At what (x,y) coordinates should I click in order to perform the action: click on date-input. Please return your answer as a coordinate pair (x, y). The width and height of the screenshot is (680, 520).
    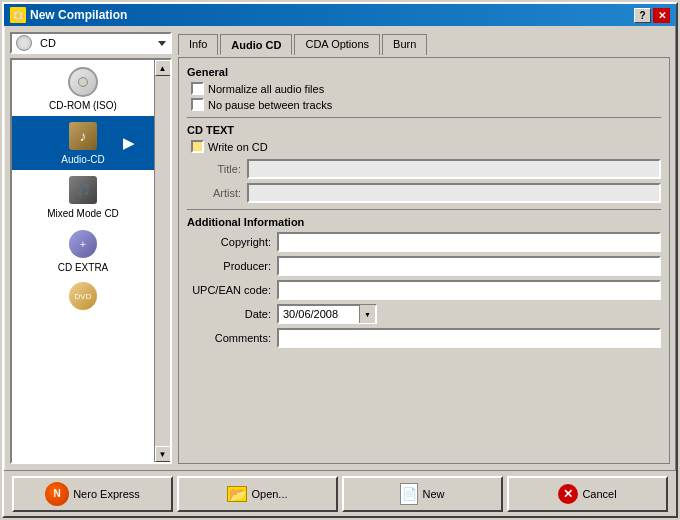
    Looking at the image, I should click on (319, 314).